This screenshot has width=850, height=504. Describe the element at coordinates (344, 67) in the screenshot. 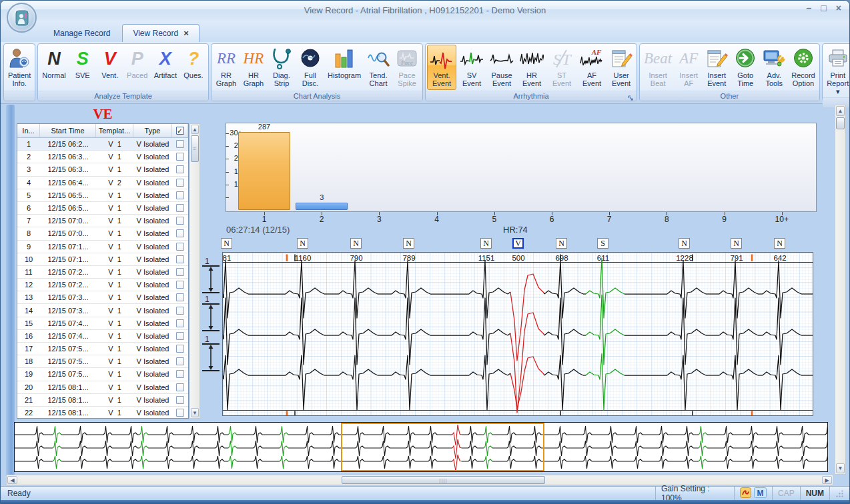

I see `ribbon-button-histogram: Histogram` at that location.